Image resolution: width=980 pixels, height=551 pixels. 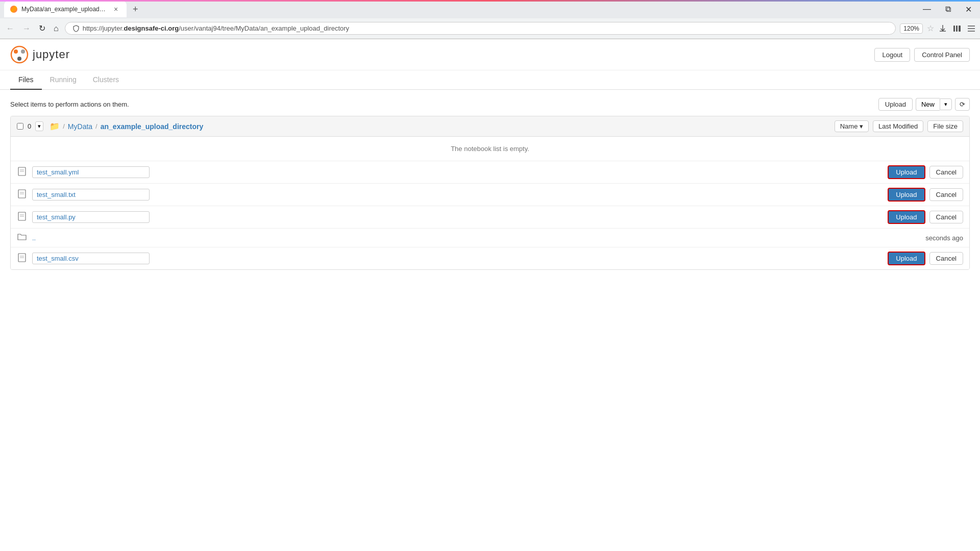 I want to click on jupyter-header: jupyter Logout Control Panel, so click(x=490, y=55).